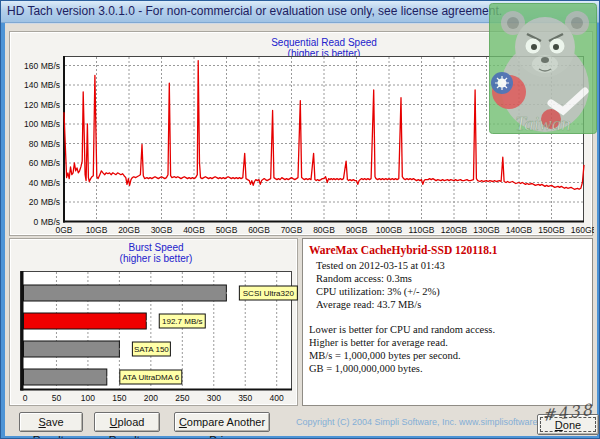 Image resolution: width=600 pixels, height=439 pixels. I want to click on burst-x-tick: 200, so click(151, 398).